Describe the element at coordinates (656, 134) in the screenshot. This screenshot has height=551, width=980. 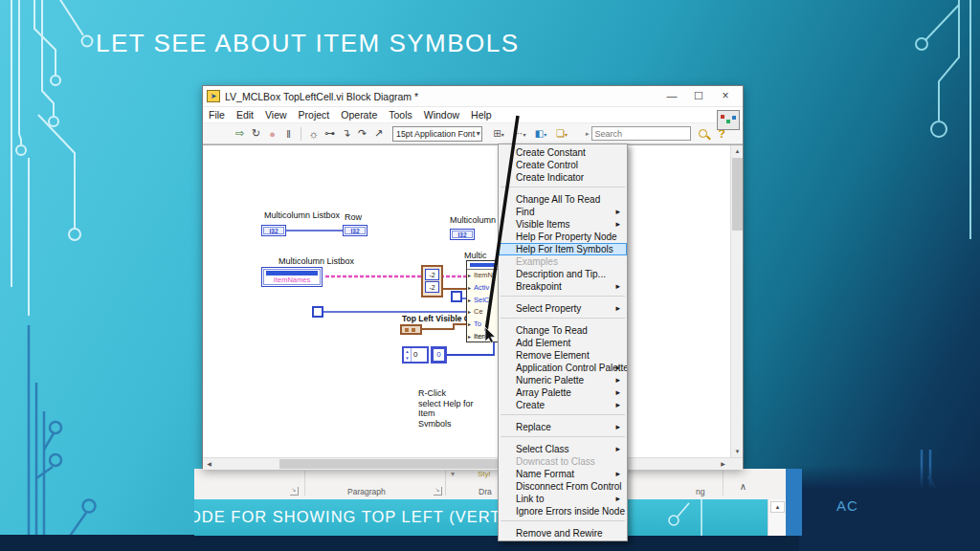
I see `search-area: ▸ ?` at that location.